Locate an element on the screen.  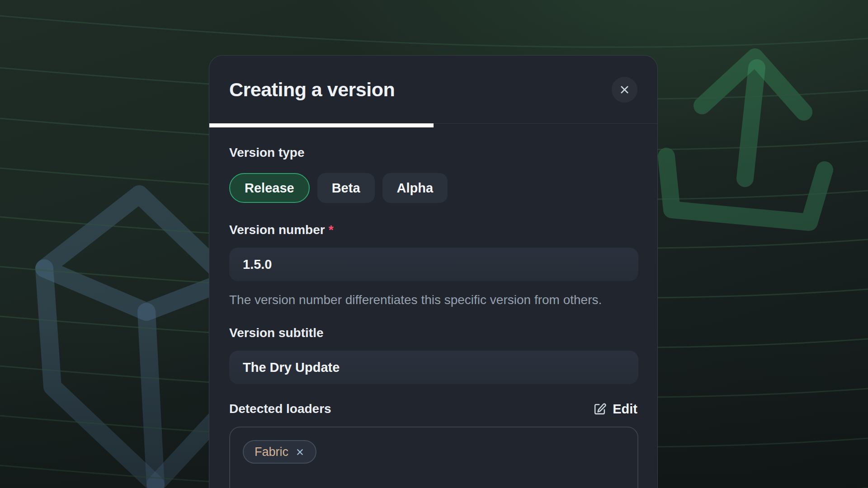
close-button is located at coordinates (625, 89).